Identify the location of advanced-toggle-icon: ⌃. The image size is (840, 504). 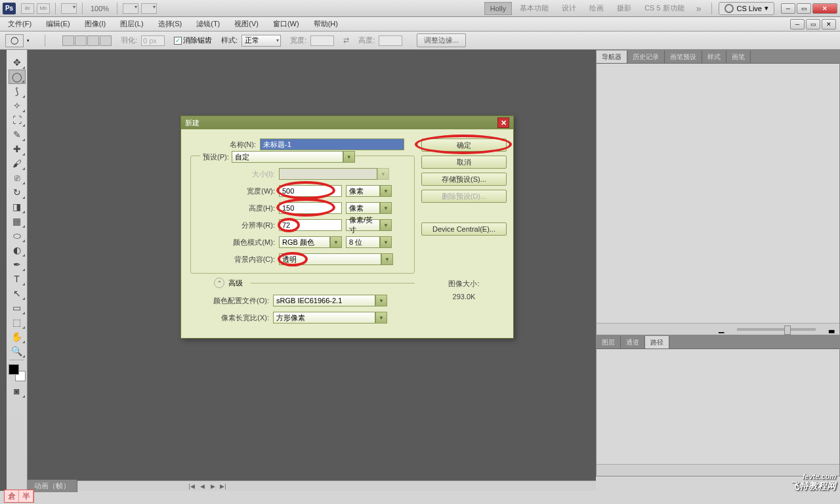
(219, 283).